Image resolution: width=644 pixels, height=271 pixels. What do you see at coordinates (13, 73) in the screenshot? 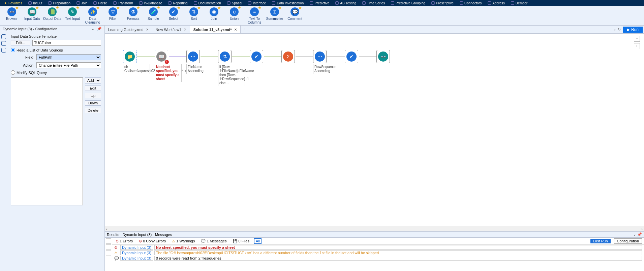
I see `modify-sql-radio` at bounding box center [13, 73].